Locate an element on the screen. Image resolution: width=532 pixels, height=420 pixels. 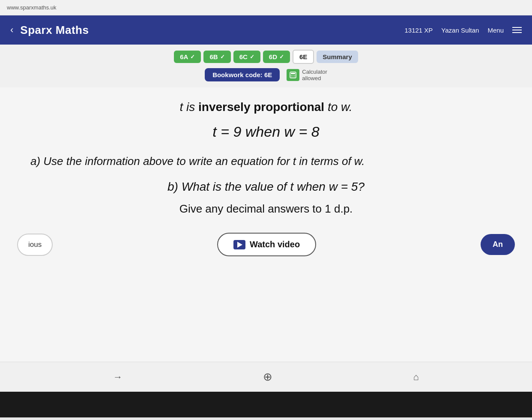
bookwork-label: Bookwork code: 6E is located at coordinates (242, 75).